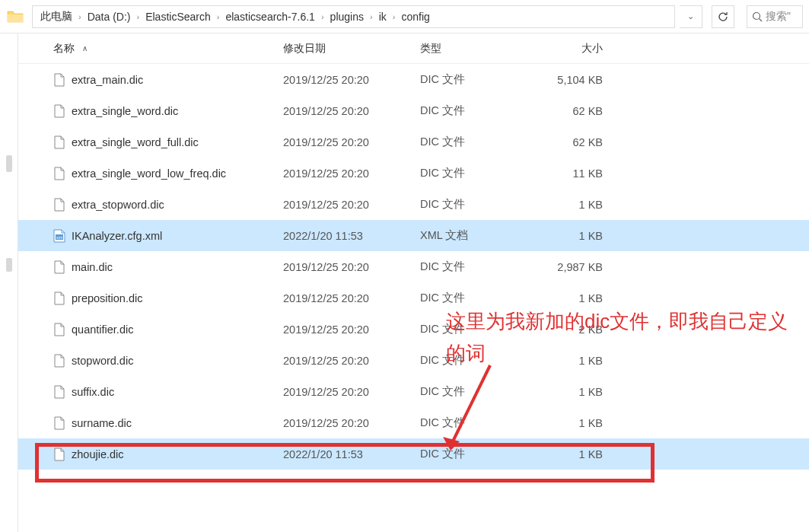 The width and height of the screenshot is (809, 532). I want to click on breadcrumb-item: Data (D:), so click(110, 17).